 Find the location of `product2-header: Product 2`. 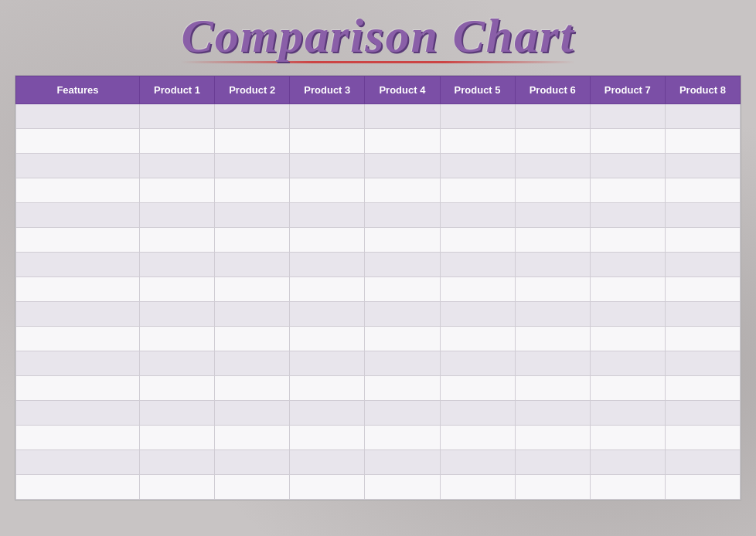

product2-header: Product 2 is located at coordinates (252, 90).